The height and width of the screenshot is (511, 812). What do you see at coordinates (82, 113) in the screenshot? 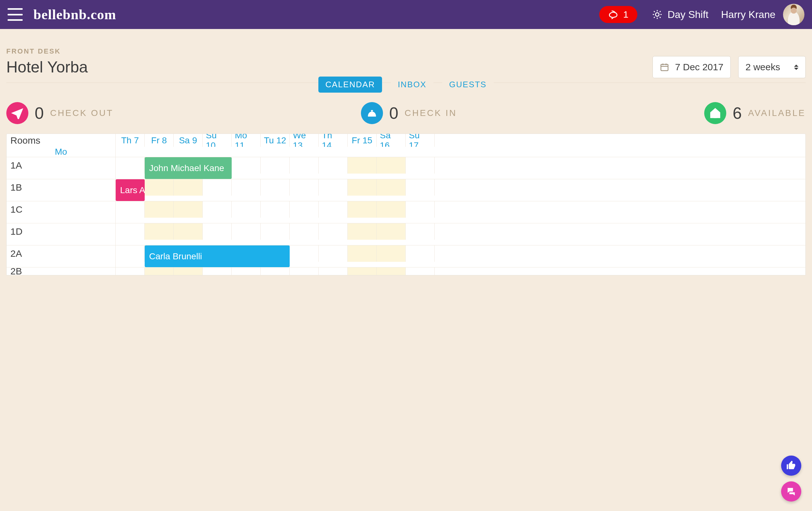
I see `stat-checkout-label: CHECK OUT` at bounding box center [82, 113].